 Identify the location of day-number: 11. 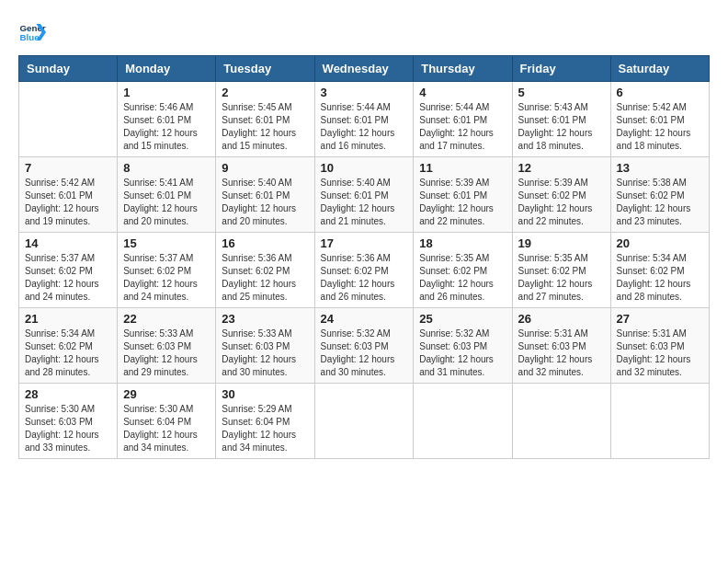
(462, 167).